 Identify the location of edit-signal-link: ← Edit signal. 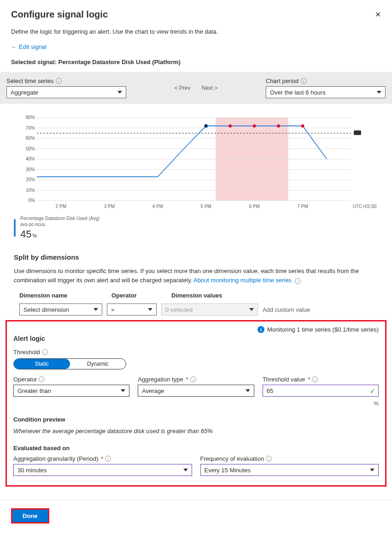
(196, 47).